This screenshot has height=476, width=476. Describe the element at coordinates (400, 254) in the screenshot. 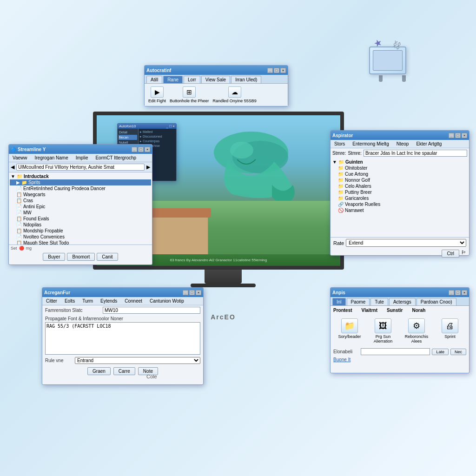

I see `aspirator-bottom2: Ctrl 🏳` at that location.